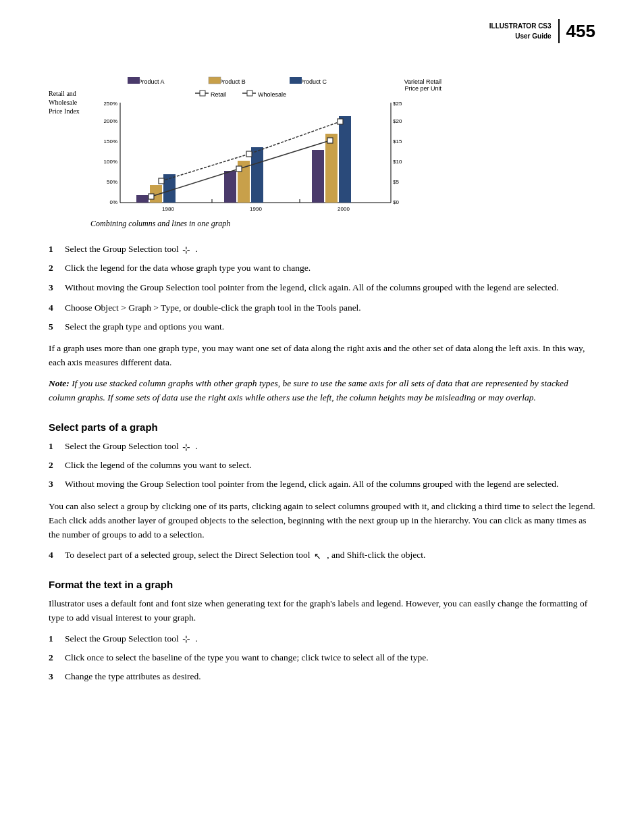 The image size is (644, 834). Describe the element at coordinates (330, 268) in the screenshot. I see `step-text: Click the legend for the data whose grap…` at that location.